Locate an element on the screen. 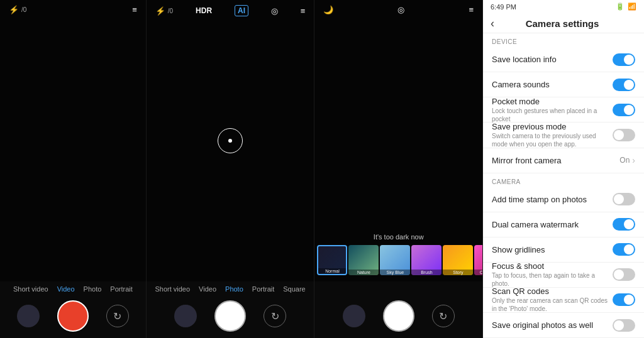 Image resolution: width=644 pixels, height=338 pixels. toggle-timestamp is located at coordinates (624, 199).